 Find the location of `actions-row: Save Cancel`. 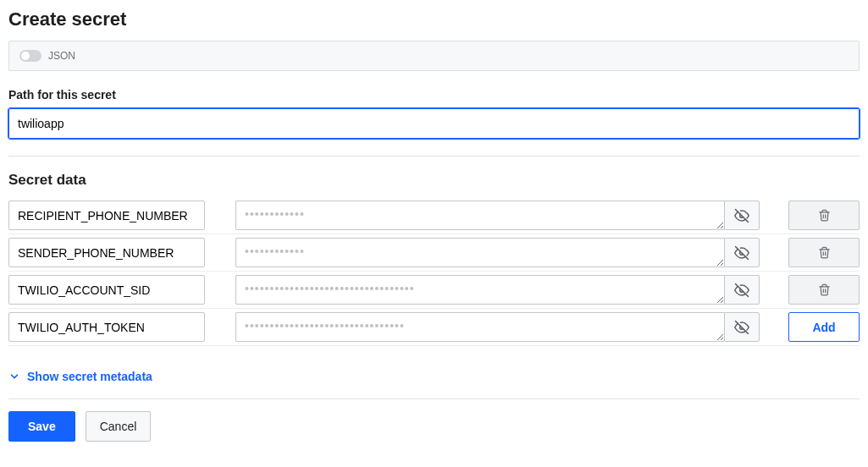

actions-row: Save Cancel is located at coordinates (434, 426).